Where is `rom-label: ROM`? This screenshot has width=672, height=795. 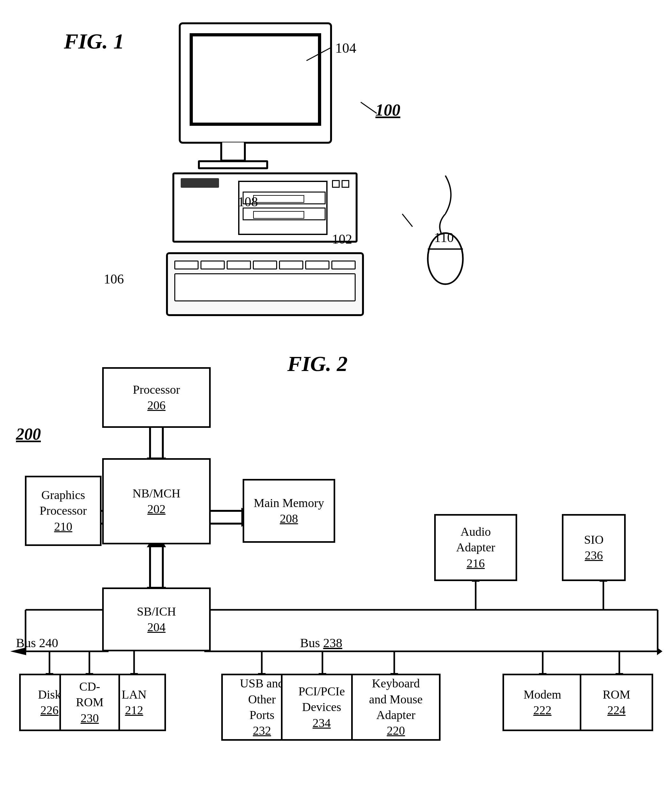
rom-label: ROM is located at coordinates (616, 695).